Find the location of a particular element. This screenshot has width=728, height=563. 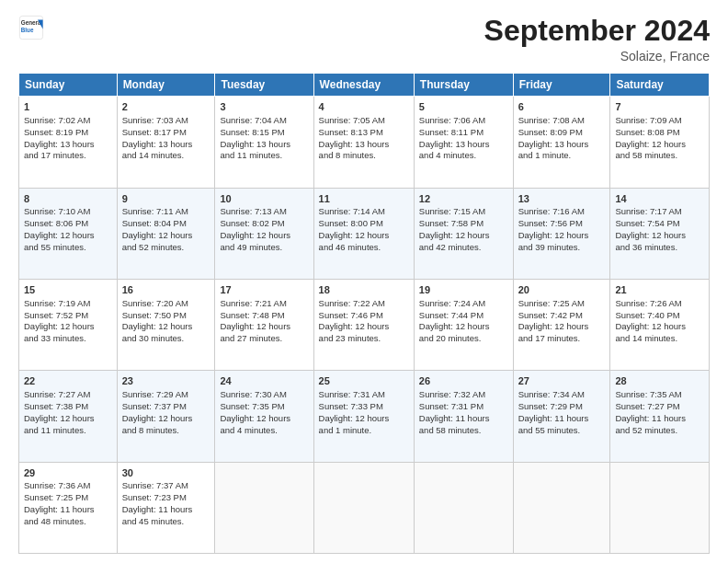

day-info-line: Sunrise: 7:24 AM is located at coordinates (463, 304).